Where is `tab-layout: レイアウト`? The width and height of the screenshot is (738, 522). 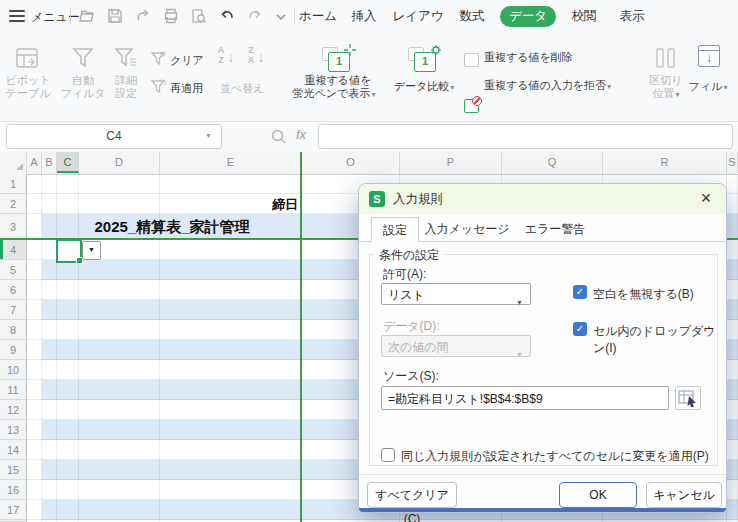
tab-layout: レイアウト is located at coordinates (418, 16).